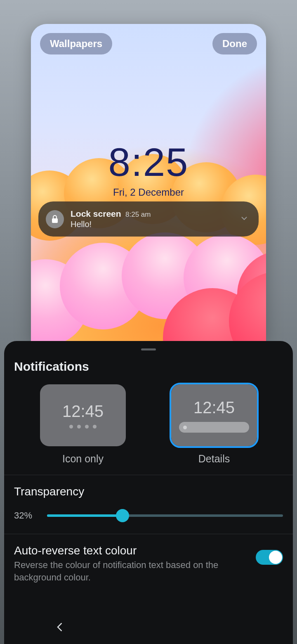  I want to click on wallpapers-button: Wallpapers, so click(76, 44).